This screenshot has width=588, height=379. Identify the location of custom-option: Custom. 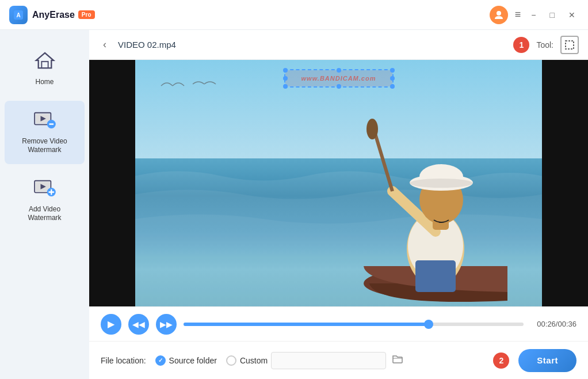
(316, 361).